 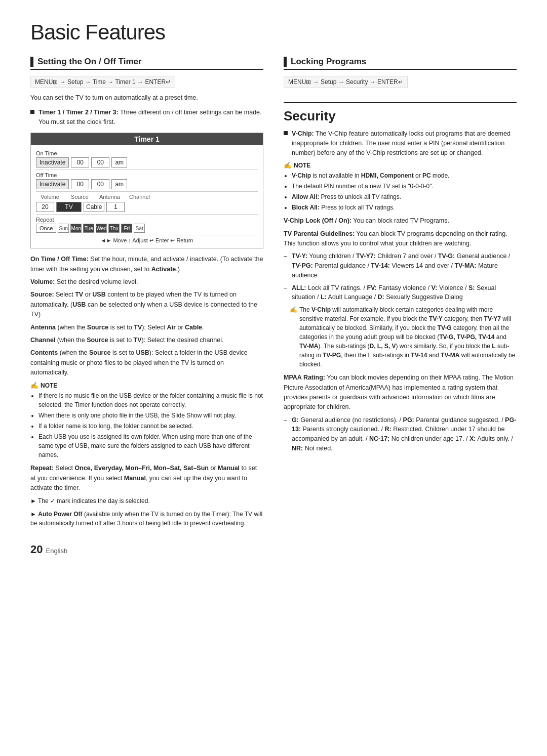 I want to click on source-val: TV, so click(x=69, y=207).